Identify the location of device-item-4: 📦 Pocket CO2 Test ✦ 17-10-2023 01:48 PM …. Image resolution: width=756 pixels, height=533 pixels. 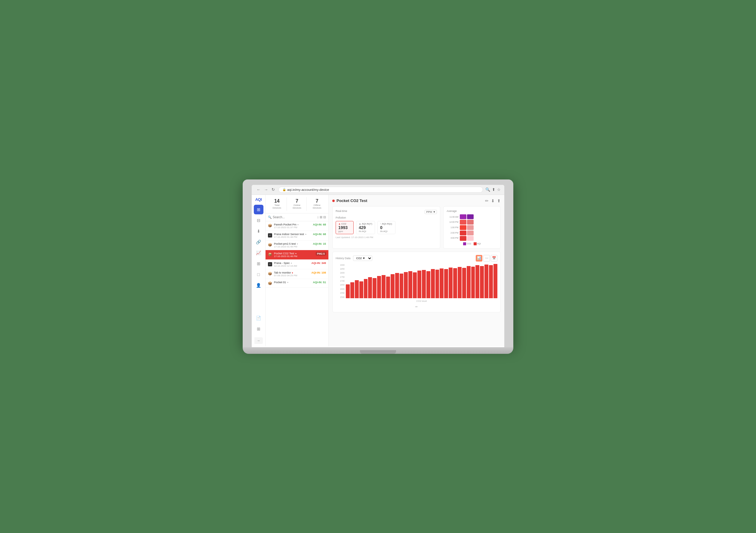
(297, 255).